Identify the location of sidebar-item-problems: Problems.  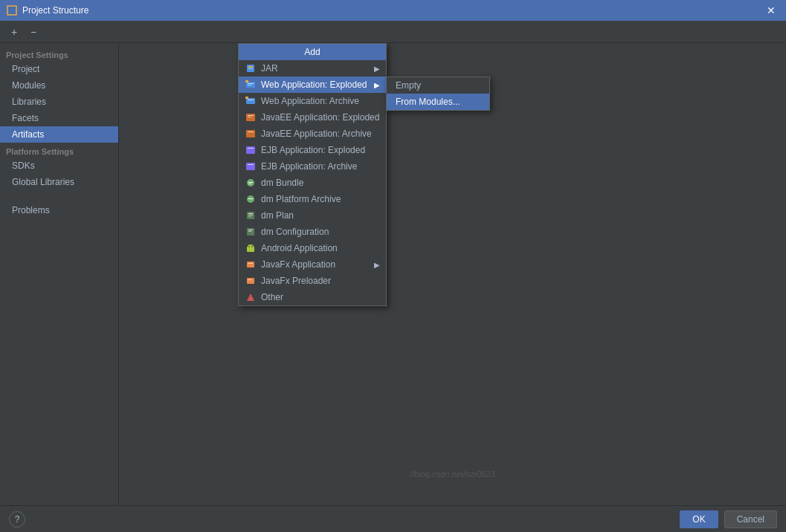
(59, 210).